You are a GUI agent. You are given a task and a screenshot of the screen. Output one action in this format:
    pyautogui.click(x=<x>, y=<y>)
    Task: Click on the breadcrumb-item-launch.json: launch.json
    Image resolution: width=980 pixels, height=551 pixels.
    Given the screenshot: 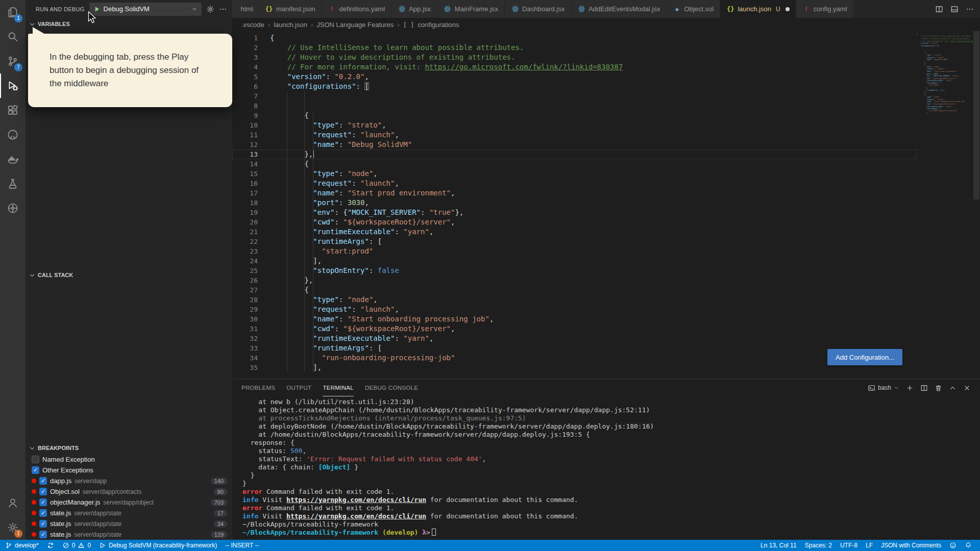 What is the action you would take?
    pyautogui.click(x=290, y=24)
    